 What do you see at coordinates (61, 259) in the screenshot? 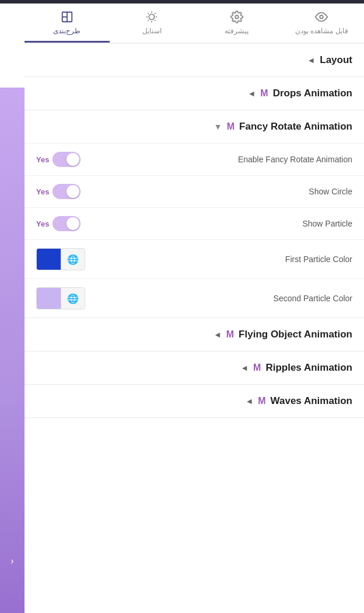
I see `first-particle-color-control: 🌐` at bounding box center [61, 259].